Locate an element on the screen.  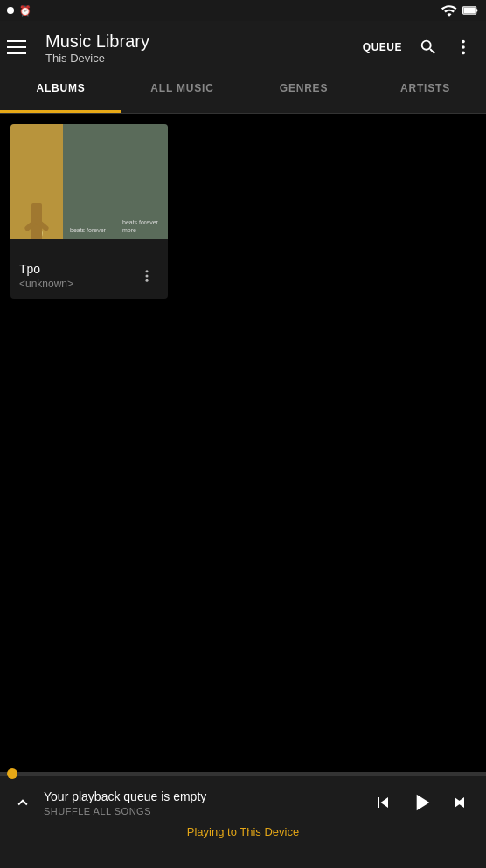
tabs-bar: ALBUMS ALL MUSIC GENRES ARTISTS is located at coordinates (243, 93).